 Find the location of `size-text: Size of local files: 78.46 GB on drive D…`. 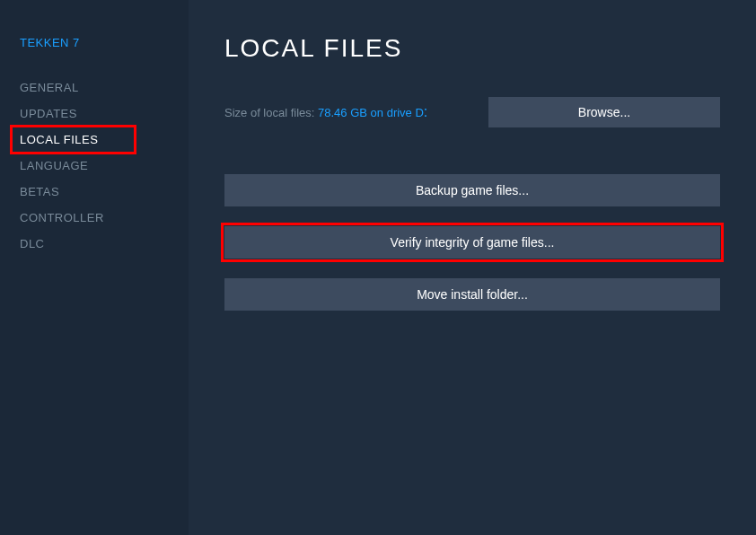

size-text: Size of local files: 78.46 GB on drive D… is located at coordinates (326, 112).